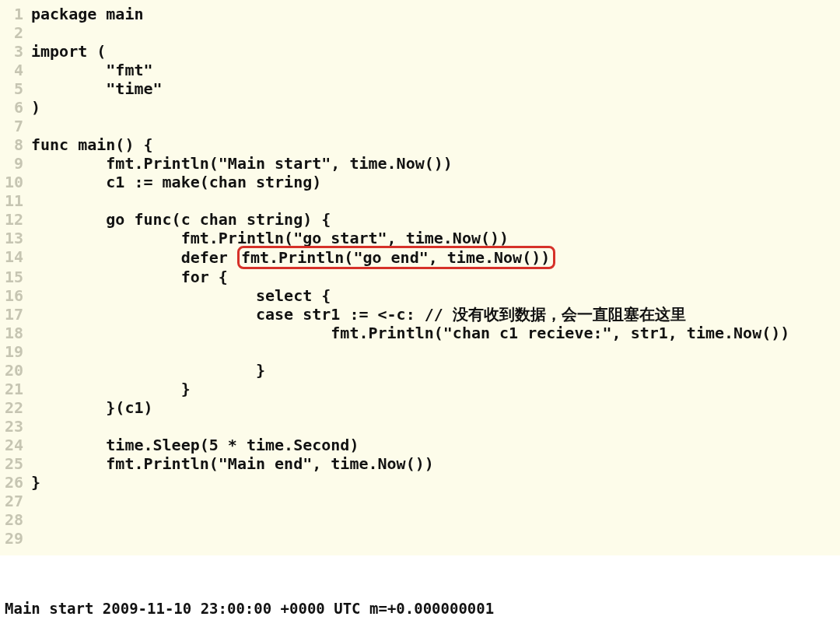  I want to click on line-number: 4, so click(17, 70).